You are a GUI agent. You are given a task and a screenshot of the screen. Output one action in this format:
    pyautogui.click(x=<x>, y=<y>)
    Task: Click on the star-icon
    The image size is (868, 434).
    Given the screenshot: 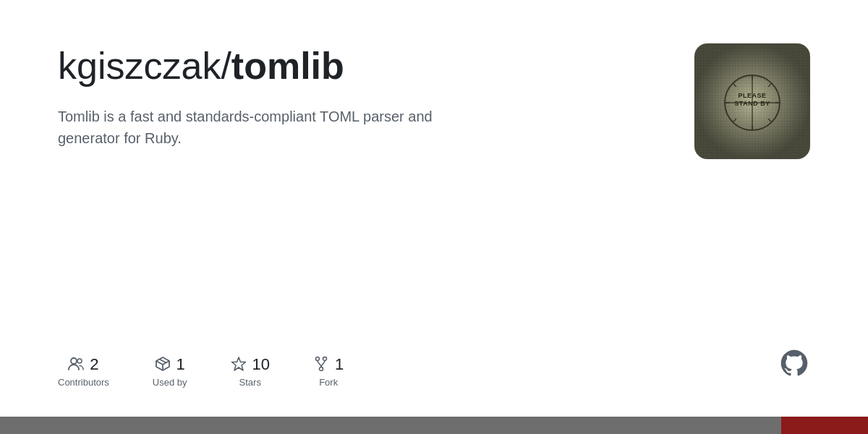 What is the action you would take?
    pyautogui.click(x=239, y=365)
    